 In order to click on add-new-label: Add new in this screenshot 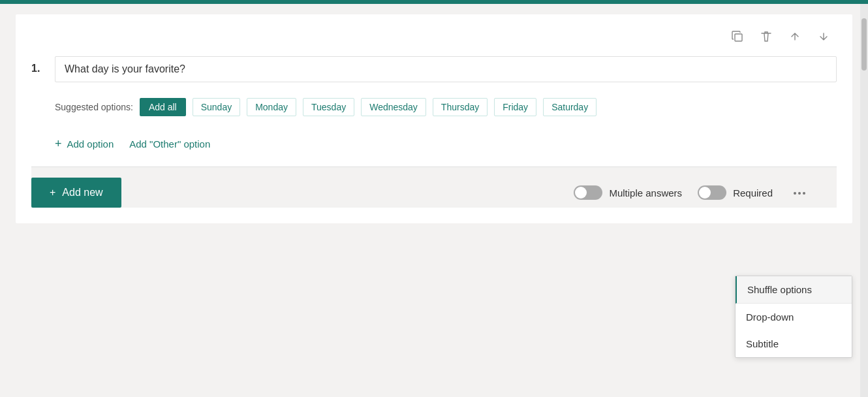, I will do `click(82, 193)`.